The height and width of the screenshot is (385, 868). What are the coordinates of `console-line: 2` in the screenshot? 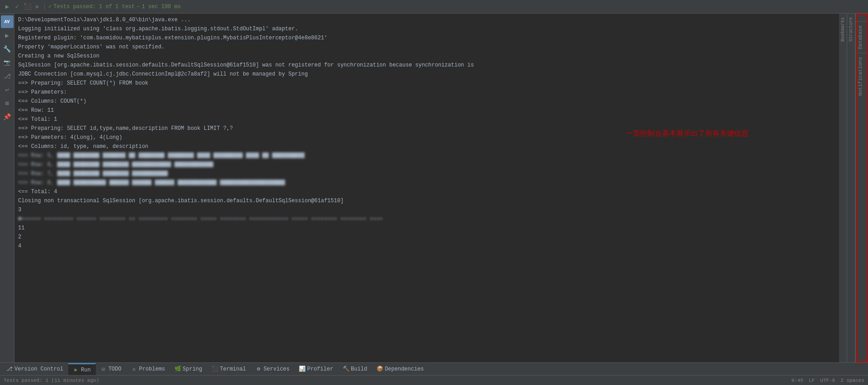 It's located at (427, 237).